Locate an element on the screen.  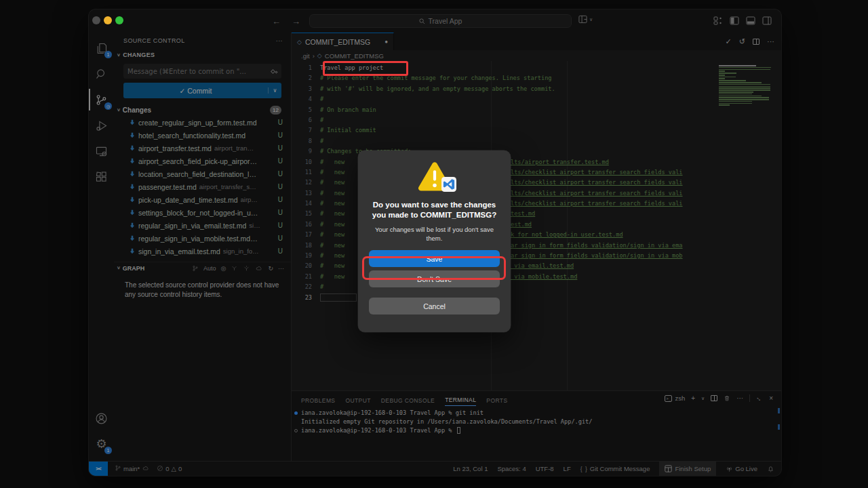
annotation-box-save-button is located at coordinates (434, 268).